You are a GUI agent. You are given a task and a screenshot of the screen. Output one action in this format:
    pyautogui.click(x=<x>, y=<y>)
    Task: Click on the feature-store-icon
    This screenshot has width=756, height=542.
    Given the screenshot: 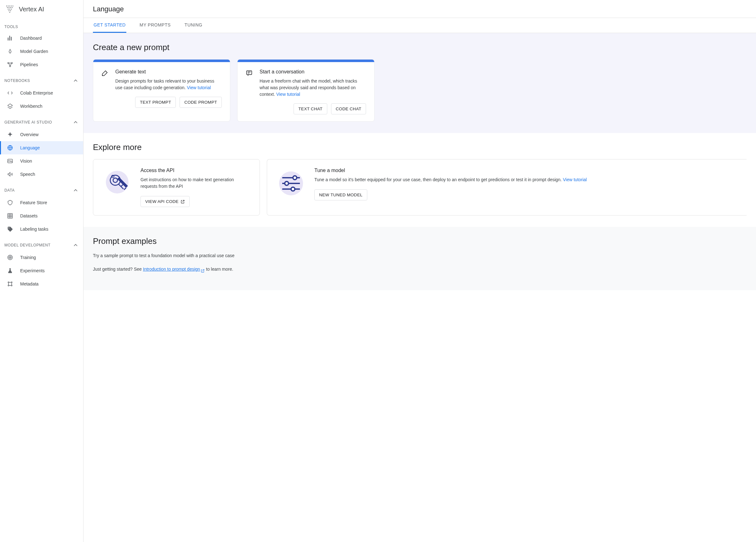 What is the action you would take?
    pyautogui.click(x=10, y=203)
    